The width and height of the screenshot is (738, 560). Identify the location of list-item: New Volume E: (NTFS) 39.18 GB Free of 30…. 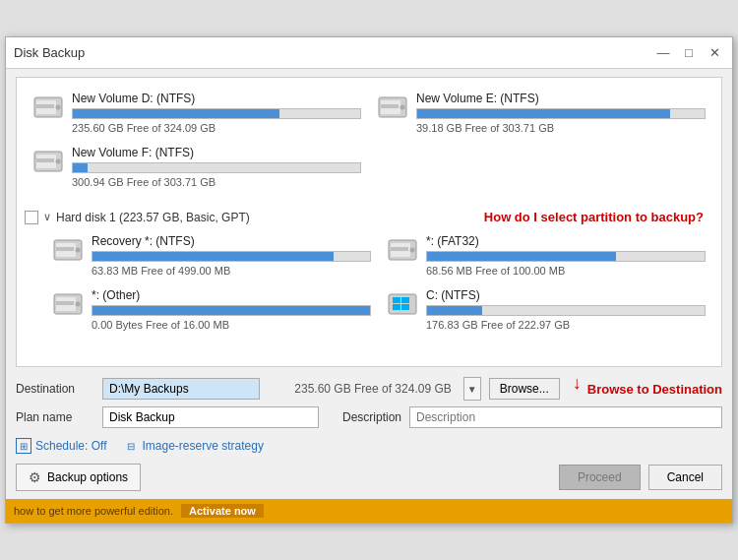
(541, 112).